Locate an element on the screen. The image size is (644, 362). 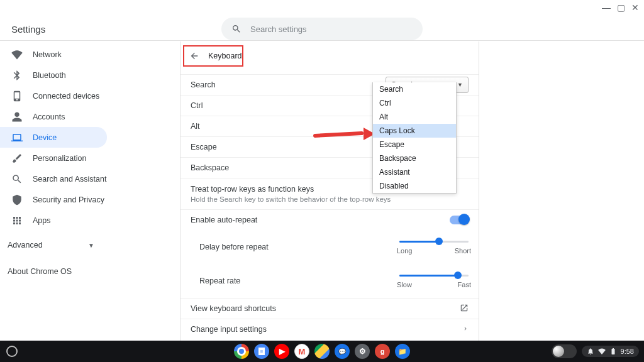
app-youtube: ▶ is located at coordinates (282, 351).